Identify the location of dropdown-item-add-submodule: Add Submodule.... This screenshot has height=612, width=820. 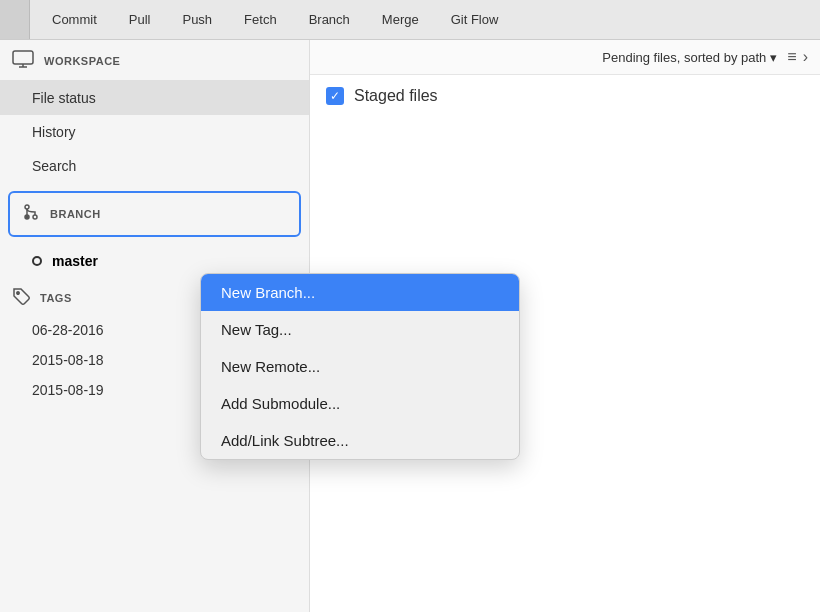
(360, 404).